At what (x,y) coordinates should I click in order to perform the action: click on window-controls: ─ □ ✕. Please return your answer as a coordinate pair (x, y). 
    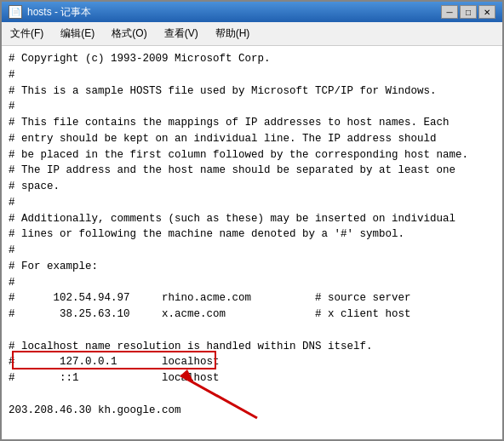
    Looking at the image, I should click on (468, 12).